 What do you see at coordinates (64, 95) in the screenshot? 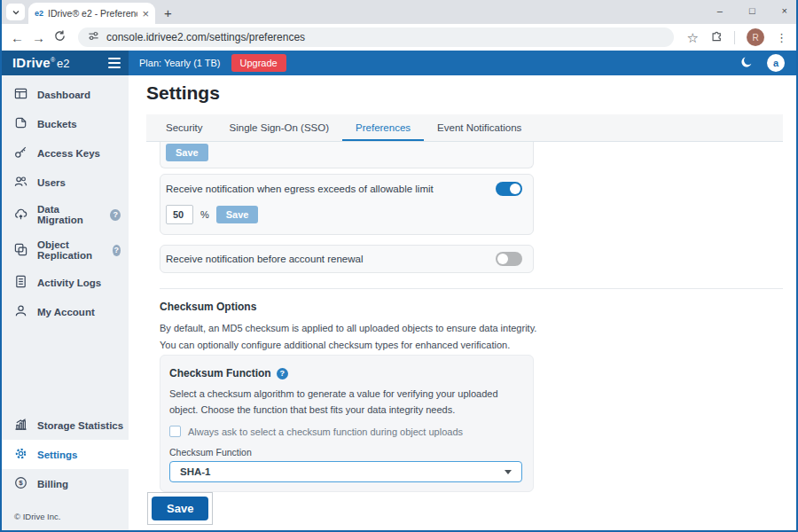
I see `sidebar-item-label: Dashboard` at bounding box center [64, 95].